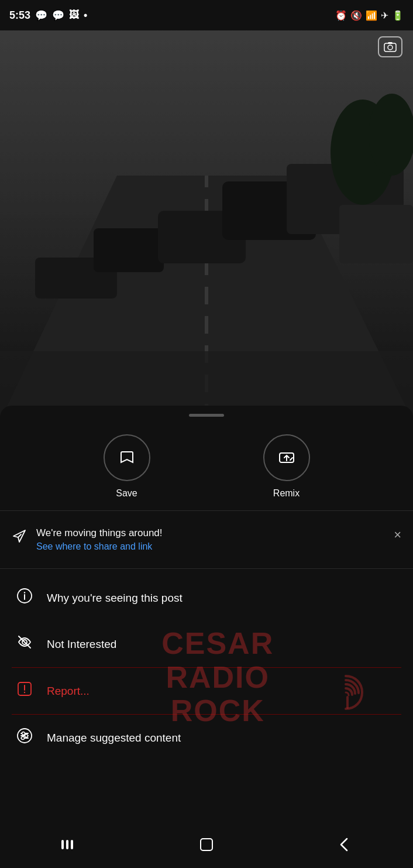  Describe the element at coordinates (344, 845) in the screenshot. I see `nav-recent-button` at that location.